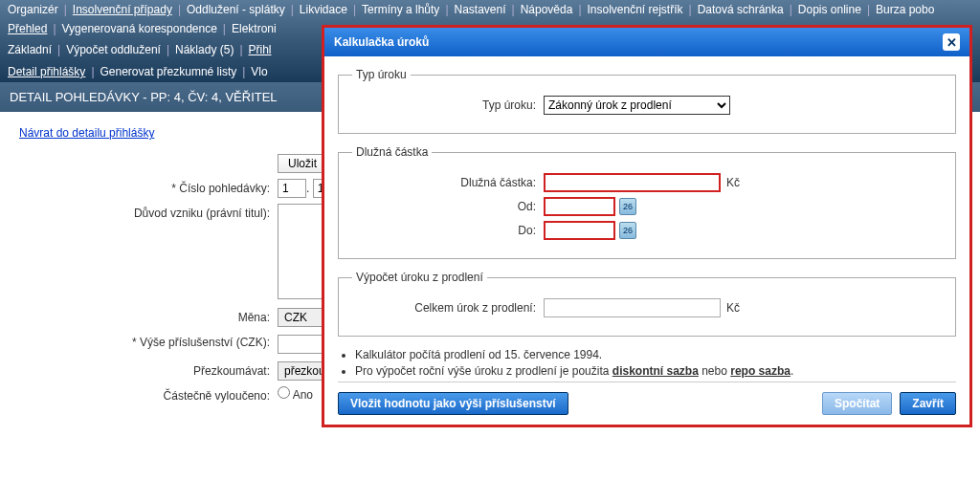  Describe the element at coordinates (148, 340) in the screenshot. I see `accessory-label: * Výše příslušenství (CZK):` at that location.